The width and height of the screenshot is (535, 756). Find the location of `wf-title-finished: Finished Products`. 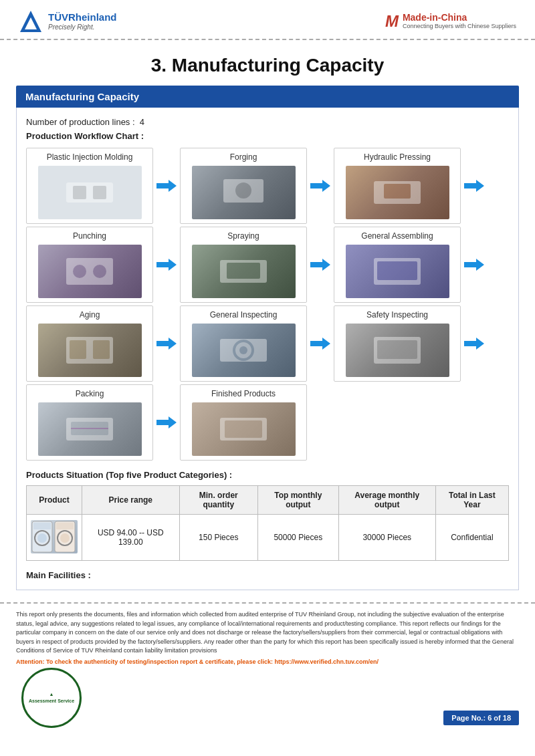

wf-title-finished: Finished Products is located at coordinates (243, 394).